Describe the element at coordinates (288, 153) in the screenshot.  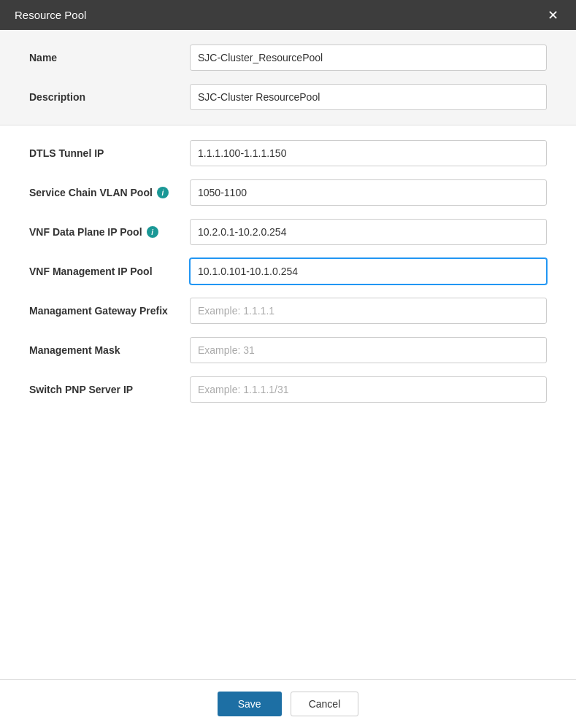
I see `dtls-row: DTLS Tunnel IP` at that location.